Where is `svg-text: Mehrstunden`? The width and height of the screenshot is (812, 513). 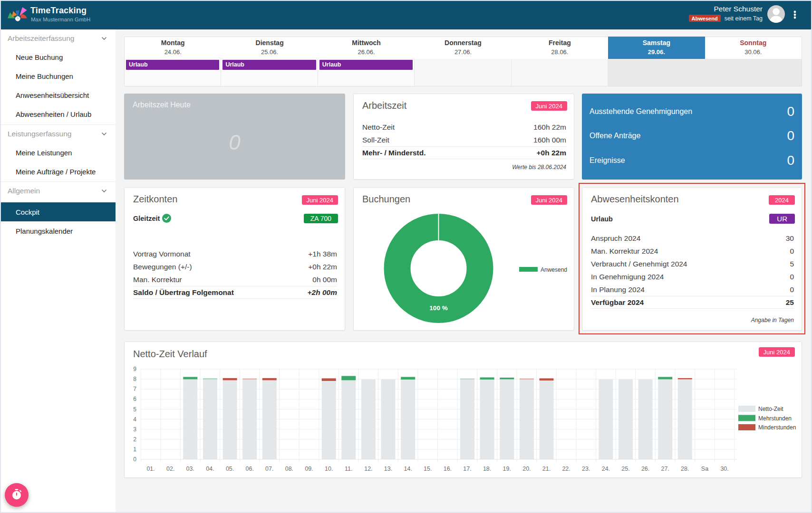 svg-text: Mehrstunden is located at coordinates (775, 418).